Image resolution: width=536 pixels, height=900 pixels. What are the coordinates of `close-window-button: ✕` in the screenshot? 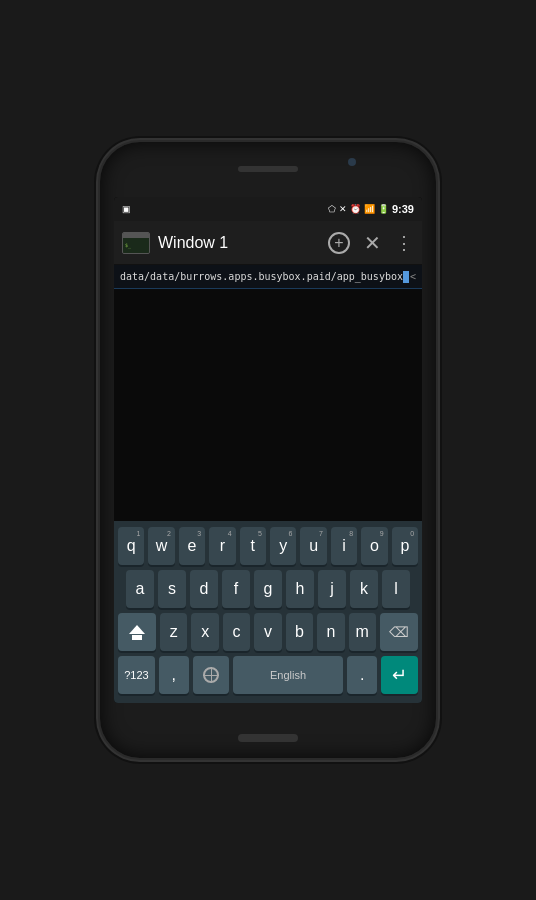 It's located at (372, 243).